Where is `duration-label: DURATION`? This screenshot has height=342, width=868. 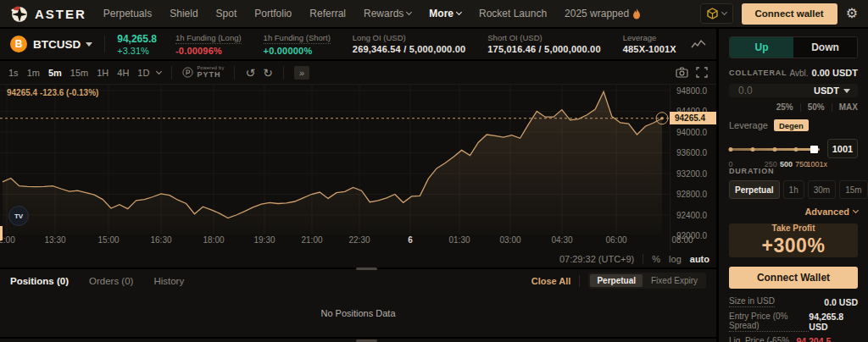 duration-label: DURATION is located at coordinates (793, 171).